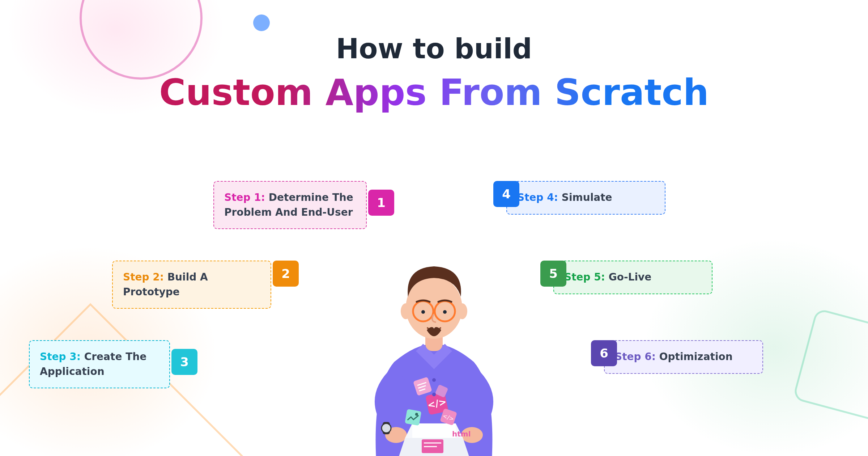  What do you see at coordinates (635, 357) in the screenshot?
I see `step-label: Step 6:` at bounding box center [635, 357].